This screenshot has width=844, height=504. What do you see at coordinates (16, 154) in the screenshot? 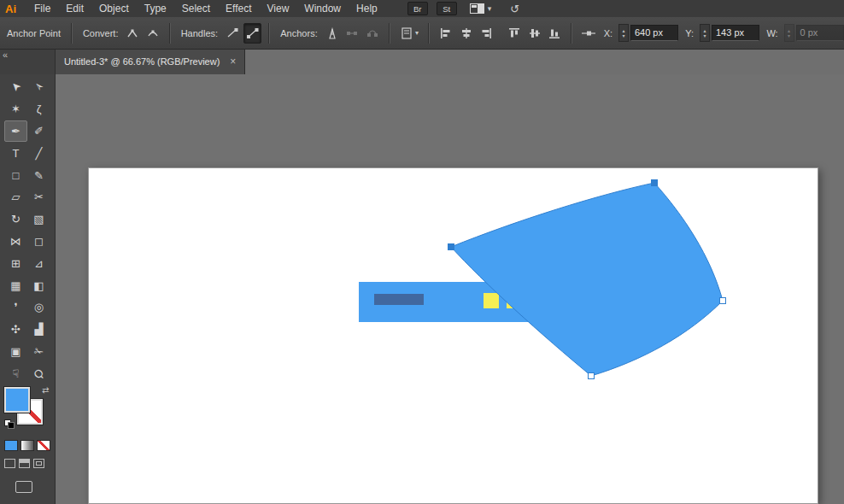
I see `type-icon: T` at bounding box center [16, 154].